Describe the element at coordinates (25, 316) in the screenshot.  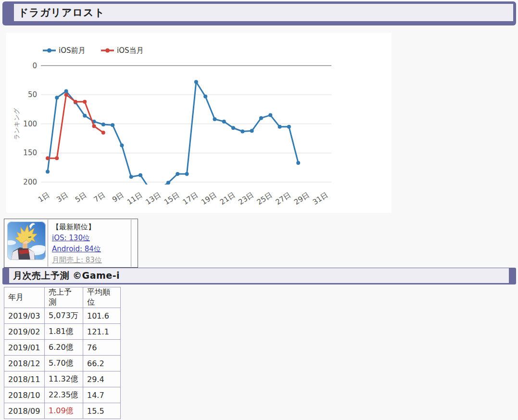
I see `table-cell: 2019/03` at that location.